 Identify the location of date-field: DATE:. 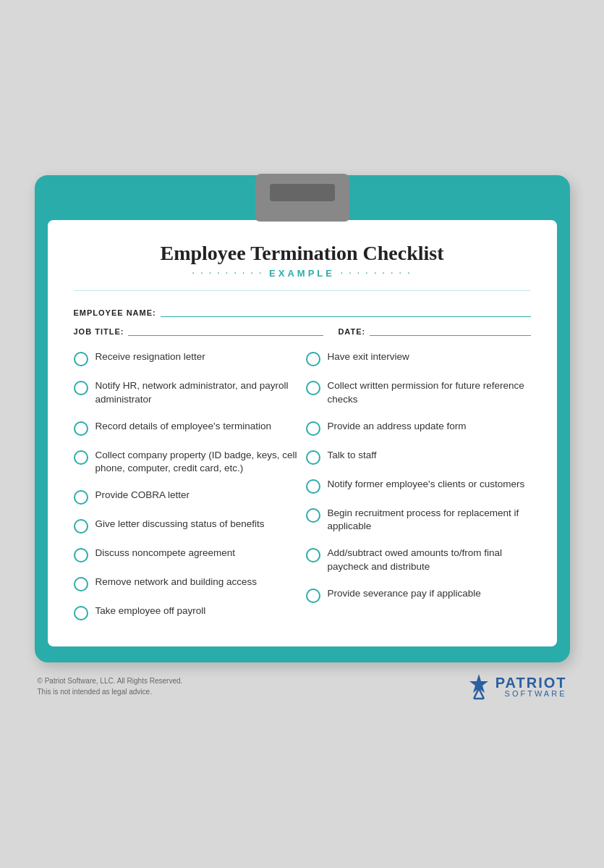
(434, 330).